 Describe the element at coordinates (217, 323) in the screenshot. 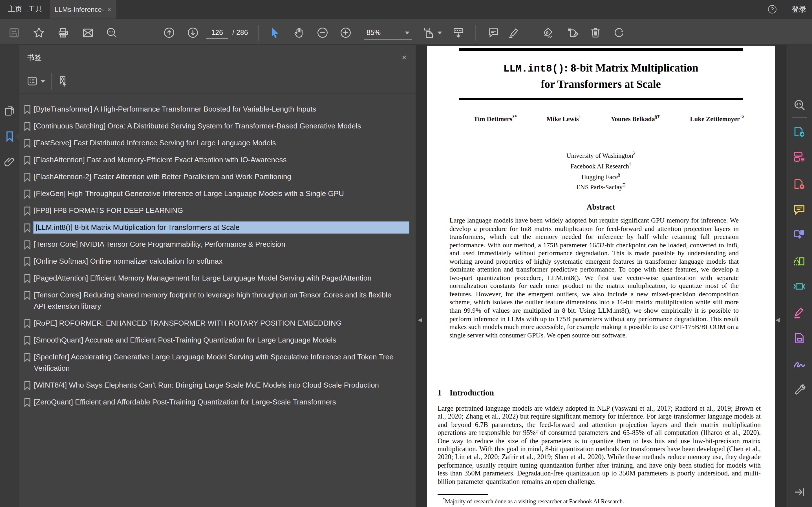

I see `bookmark-item: [RoPE] ROFORMER: ENHANCED TRANSFORMER WI…` at that location.